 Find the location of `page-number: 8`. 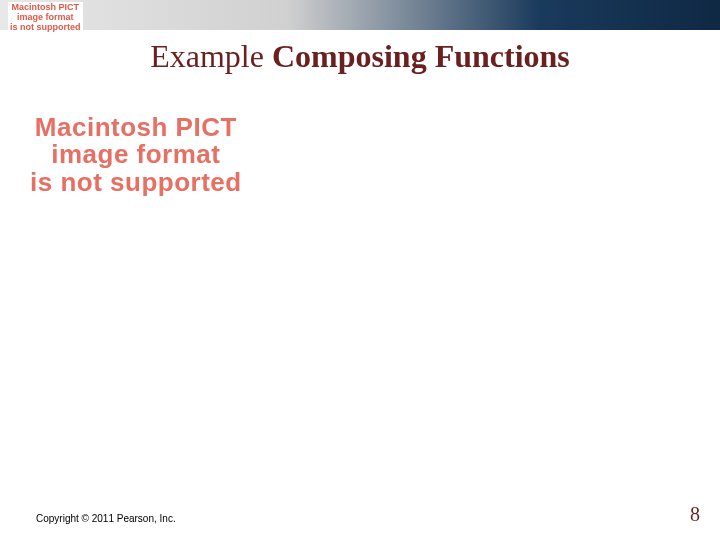

page-number: 8 is located at coordinates (695, 514).